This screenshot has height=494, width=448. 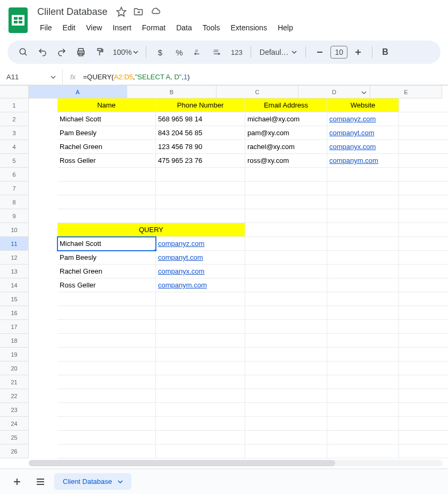 I want to click on cell-C16, so click(x=286, y=313).